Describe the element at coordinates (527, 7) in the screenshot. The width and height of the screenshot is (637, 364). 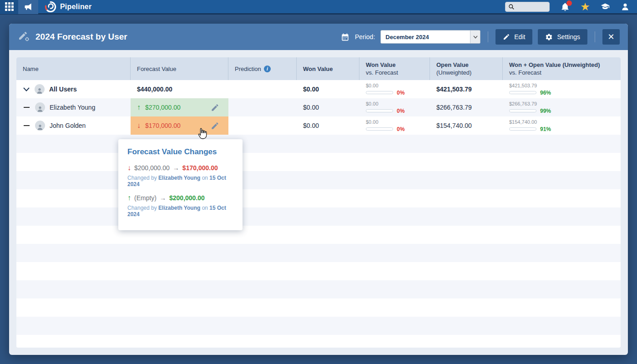
I see `global-search` at that location.